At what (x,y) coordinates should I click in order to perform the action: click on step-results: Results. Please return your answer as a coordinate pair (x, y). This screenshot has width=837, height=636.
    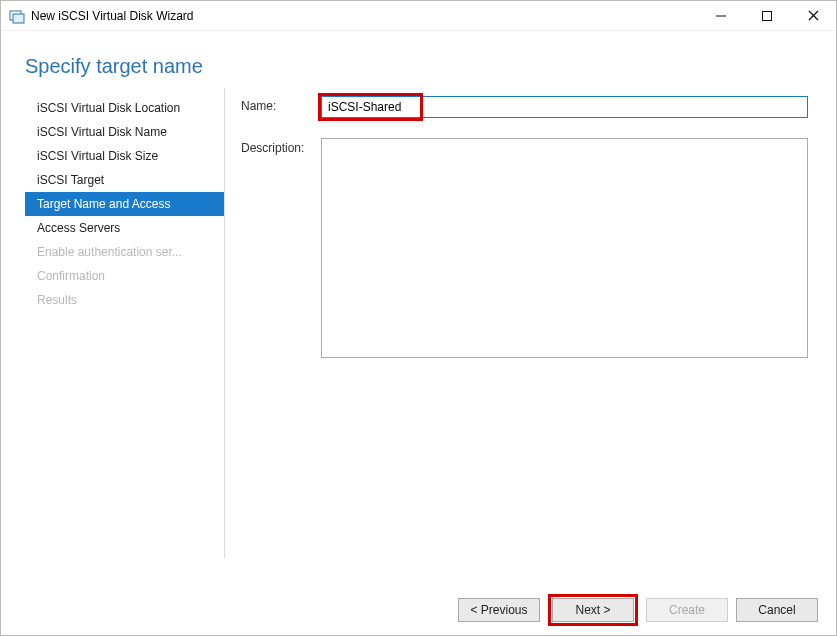
    Looking at the image, I should click on (124, 300).